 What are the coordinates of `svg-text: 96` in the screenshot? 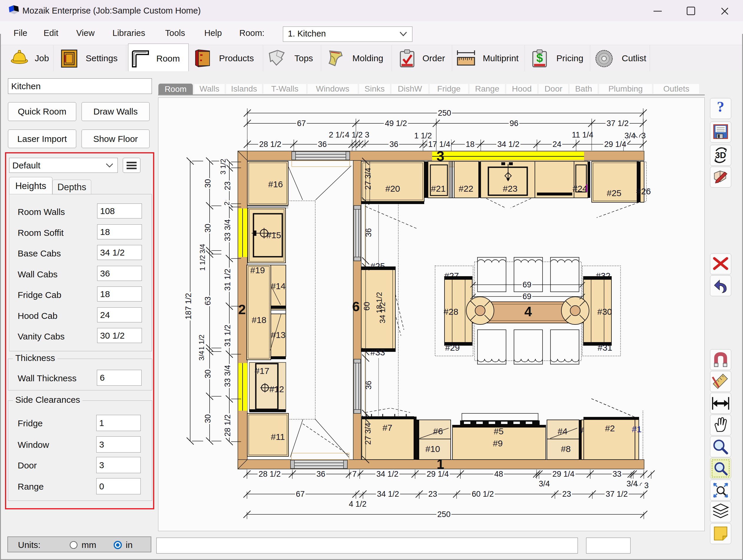 It's located at (514, 123).